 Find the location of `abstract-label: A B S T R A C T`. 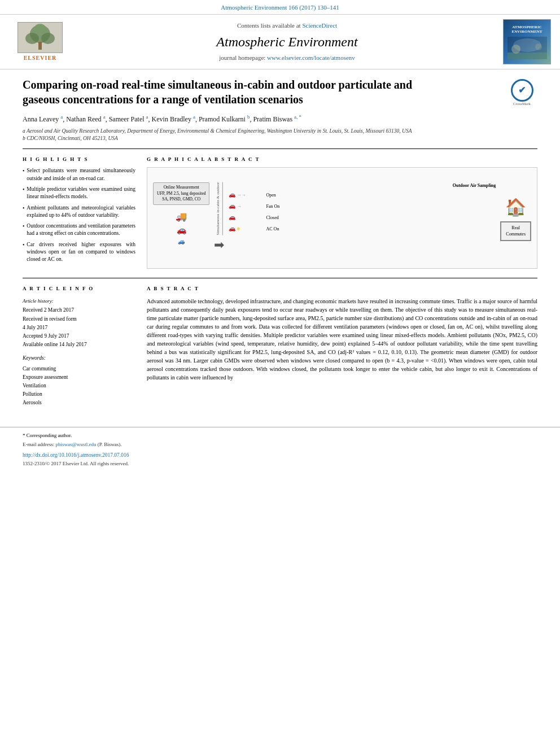

abstract-label: A B S T R A C T is located at coordinates (342, 289).